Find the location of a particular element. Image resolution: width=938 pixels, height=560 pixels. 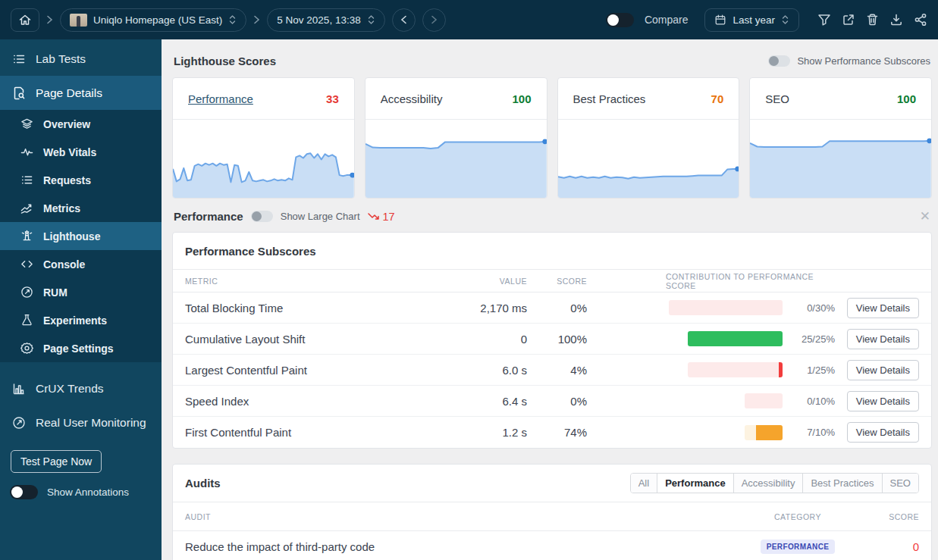

audits-tab-accessibility: Accessibility is located at coordinates (768, 483).